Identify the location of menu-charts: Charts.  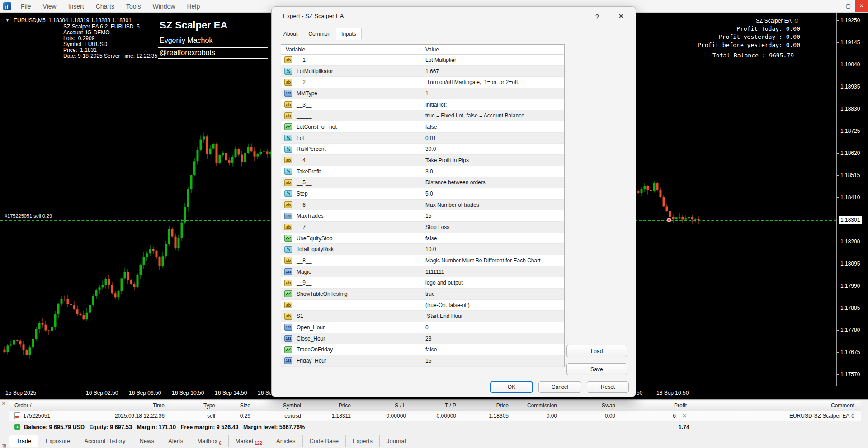
(105, 6).